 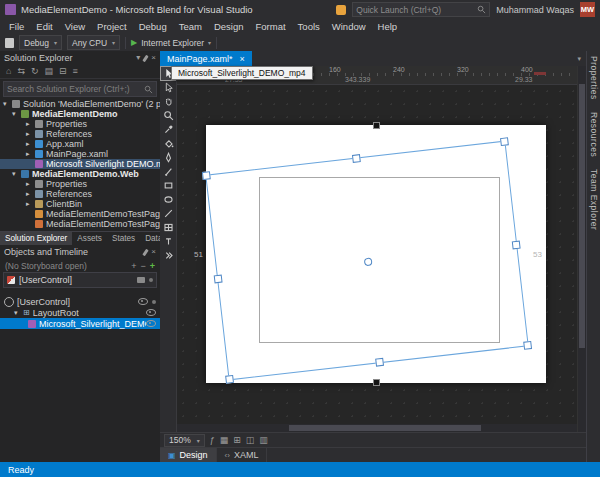 I want to click on eyedropper-tool-icon, so click(x=168, y=130).